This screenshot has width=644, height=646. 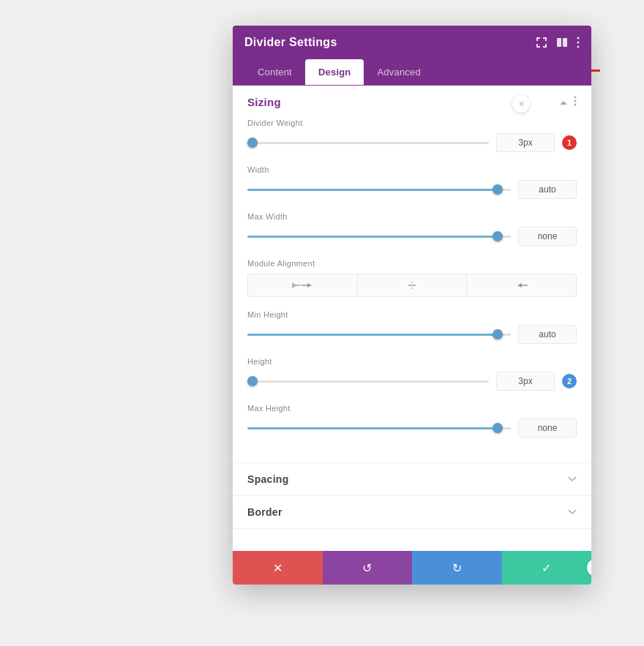 What do you see at coordinates (412, 334) in the screenshot?
I see `min-height-row: auto` at bounding box center [412, 334].